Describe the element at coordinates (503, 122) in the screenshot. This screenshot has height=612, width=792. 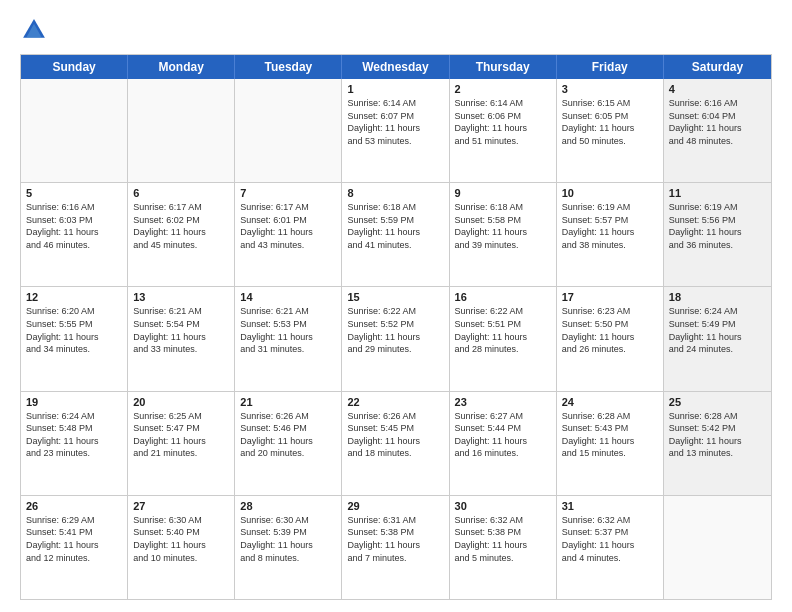
I see `cell-info: Sunrise: 6:14 AM Sunset: 6:06 PM Dayligh…` at that location.